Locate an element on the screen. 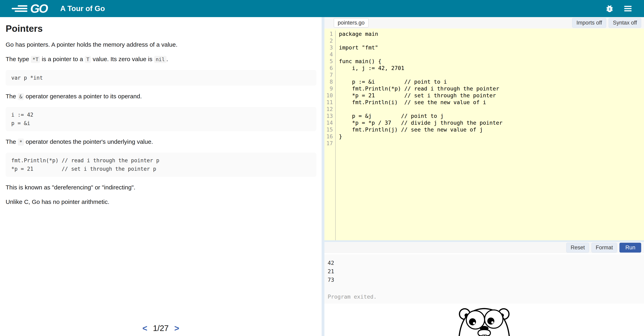  lesson-title: Pointers is located at coordinates (161, 28).